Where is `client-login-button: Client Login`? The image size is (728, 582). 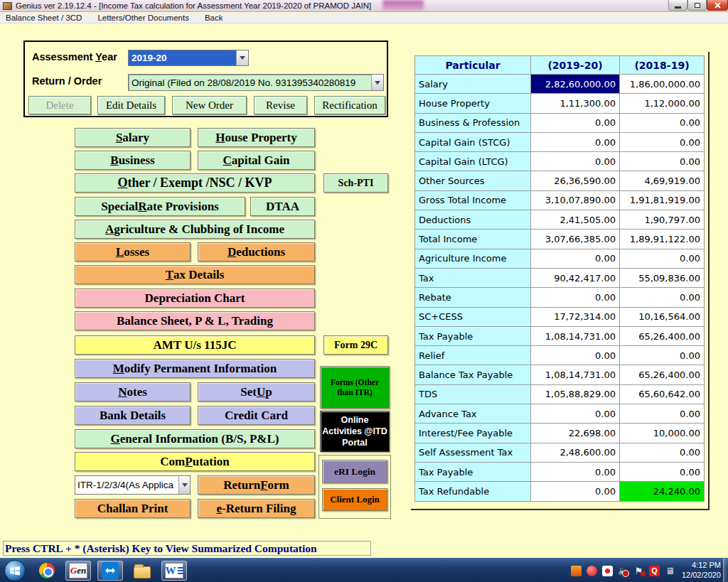
client-login-button: Client Login is located at coordinates (355, 500).